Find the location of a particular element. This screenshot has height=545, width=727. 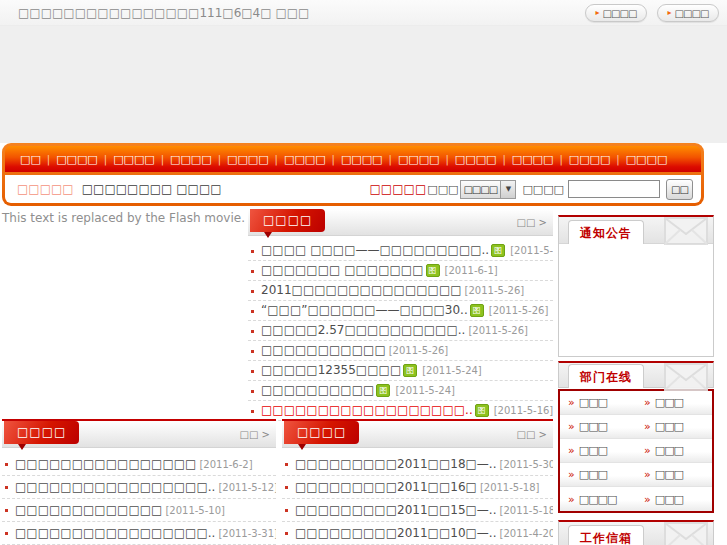

list-item: □□□□□□□□□2011□□15□—..[2011-5-18] is located at coordinates (418, 510).